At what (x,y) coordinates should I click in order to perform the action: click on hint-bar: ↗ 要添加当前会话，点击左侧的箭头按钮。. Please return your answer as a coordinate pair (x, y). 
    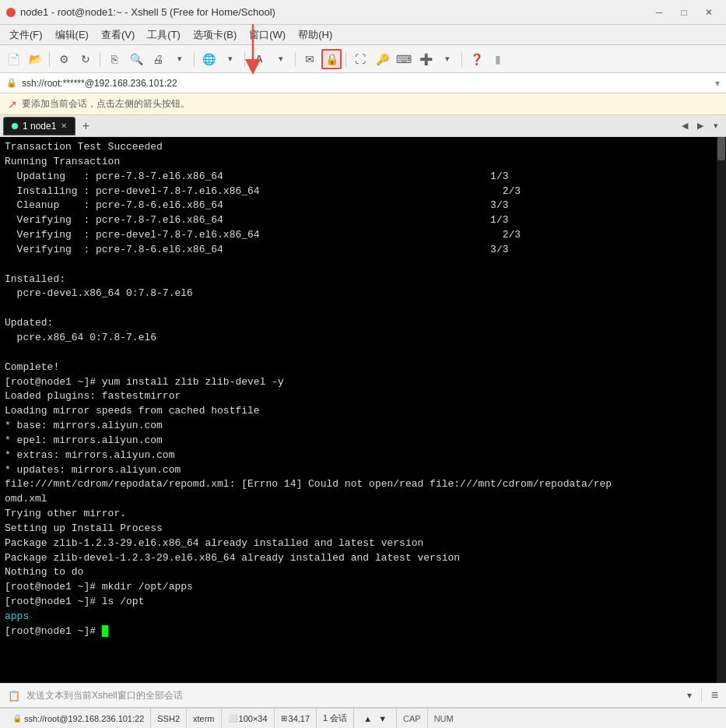
    Looking at the image, I should click on (363, 104).